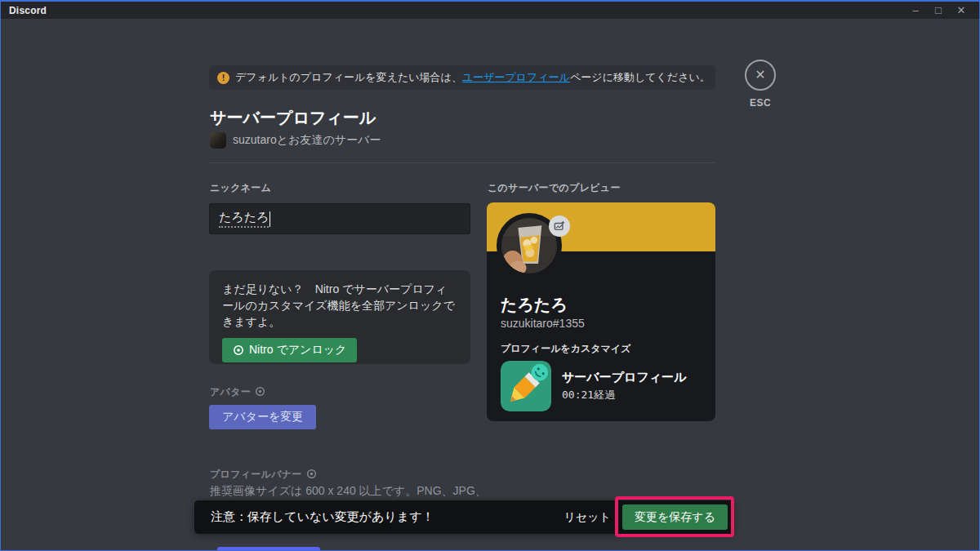 Image resolution: width=980 pixels, height=551 pixels. Describe the element at coordinates (263, 475) in the screenshot. I see `profile-banner-label: プロフィールバナー` at that location.